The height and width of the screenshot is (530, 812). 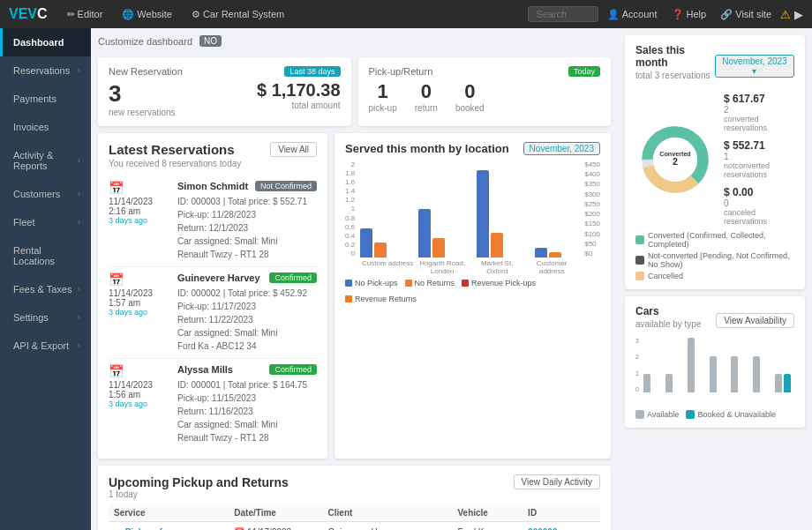 I want to click on legend-not-converted-label: Not-converted (Pending, Not Confirmed, N…, so click(x=721, y=260).